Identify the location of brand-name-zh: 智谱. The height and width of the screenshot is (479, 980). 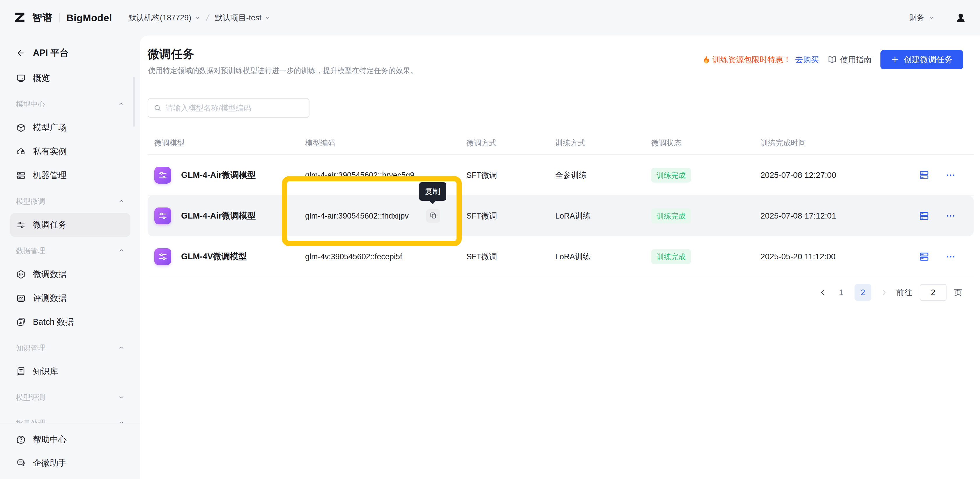
(43, 17).